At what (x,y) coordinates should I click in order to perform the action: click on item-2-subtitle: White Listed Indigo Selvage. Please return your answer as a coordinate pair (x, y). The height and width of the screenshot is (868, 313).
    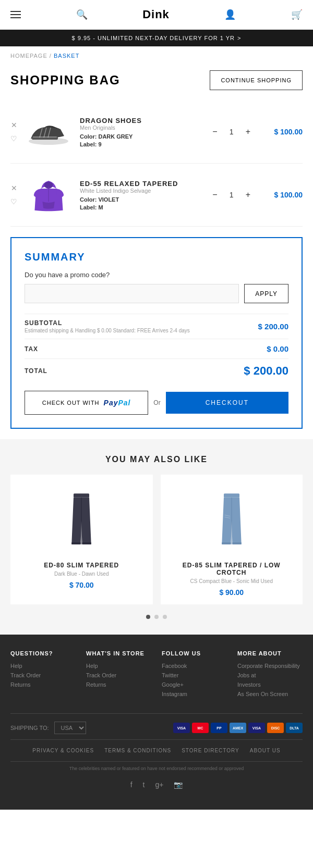
    Looking at the image, I should click on (141, 191).